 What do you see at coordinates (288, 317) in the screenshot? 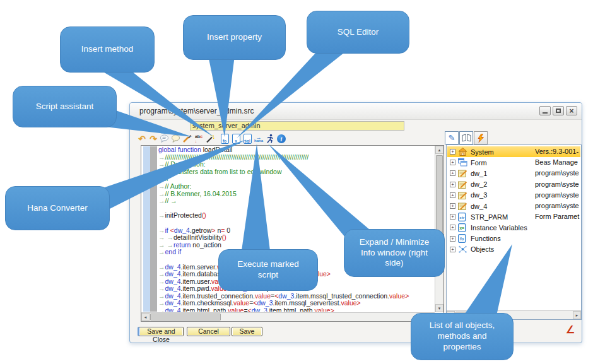
I see `editor-horizontal-scrollbar: ◄ ►` at bounding box center [288, 317].